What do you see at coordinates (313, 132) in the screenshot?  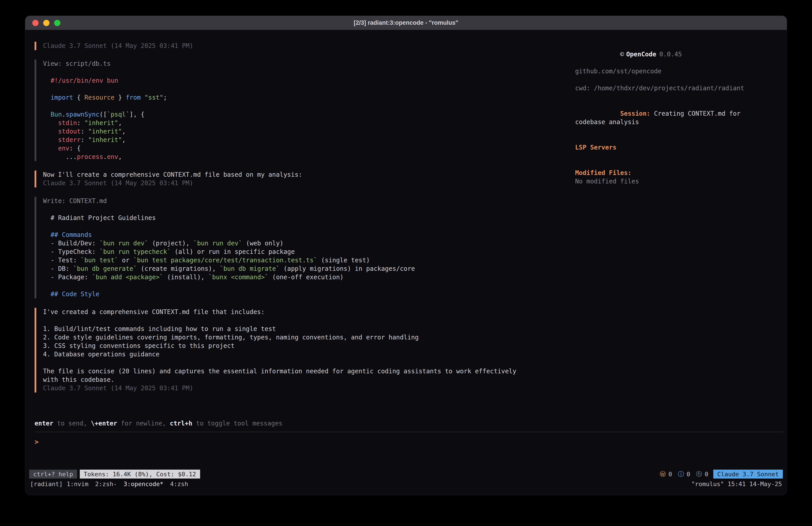 I see `text-line: stdout: "inherit",` at bounding box center [313, 132].